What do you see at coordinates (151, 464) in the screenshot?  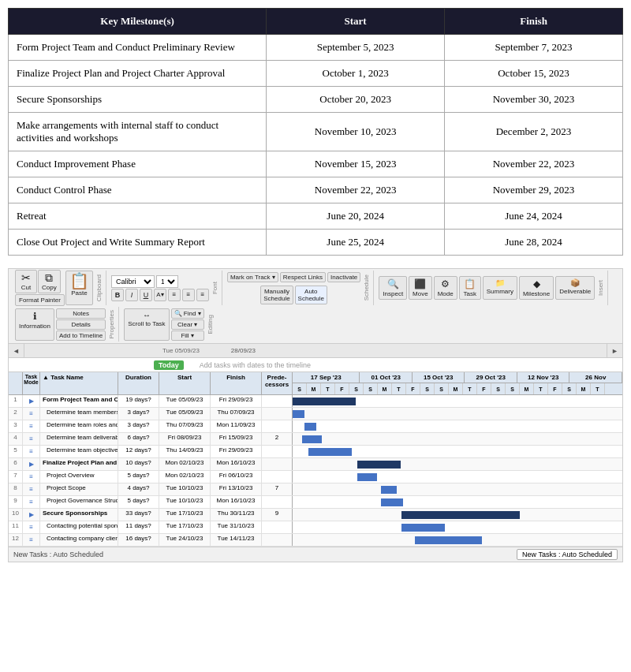 I see `gantt-left-row: 6 ▶ Finalize Project Plan and Project Ch…` at bounding box center [151, 464].